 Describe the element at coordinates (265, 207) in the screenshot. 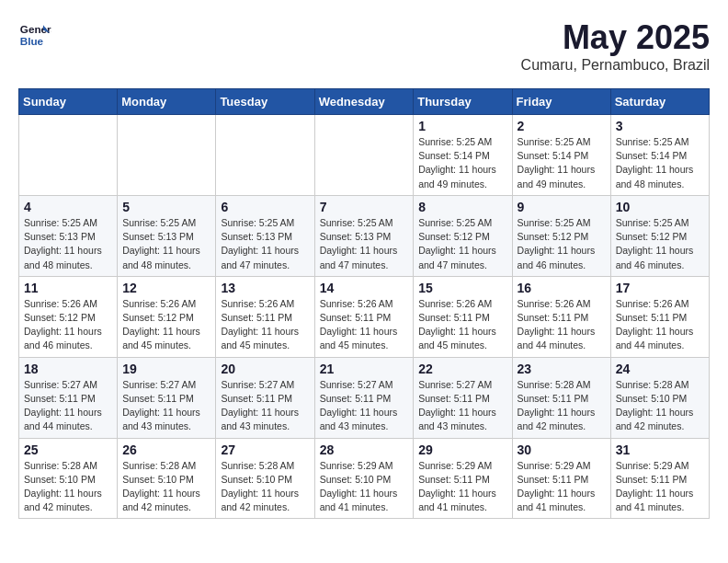

I see `day-number: 6` at that location.